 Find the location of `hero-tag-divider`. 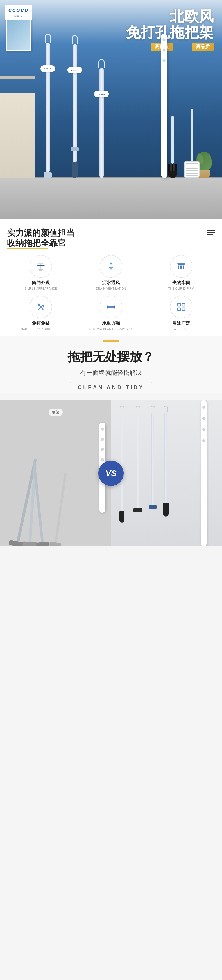

hero-tag-divider is located at coordinates (182, 47).